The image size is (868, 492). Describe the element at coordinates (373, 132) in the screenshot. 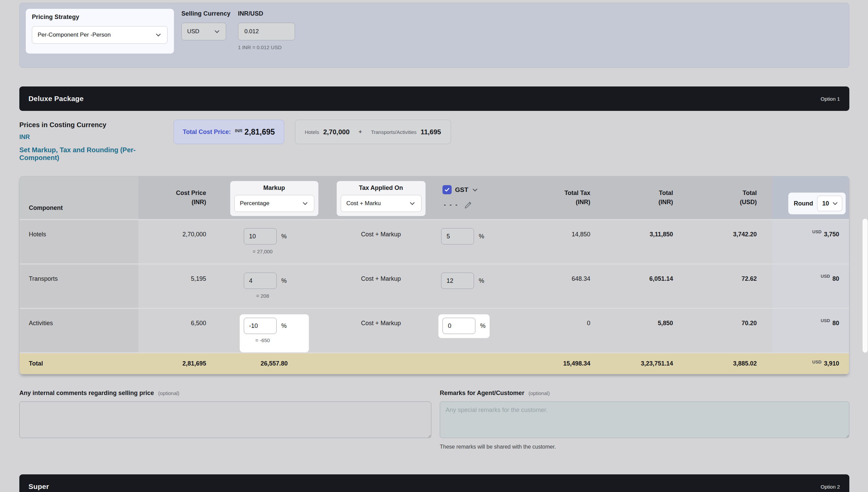

I see `cost-breakdown-badge: Hotels 2,70,000 + Transports/Activities …` at that location.